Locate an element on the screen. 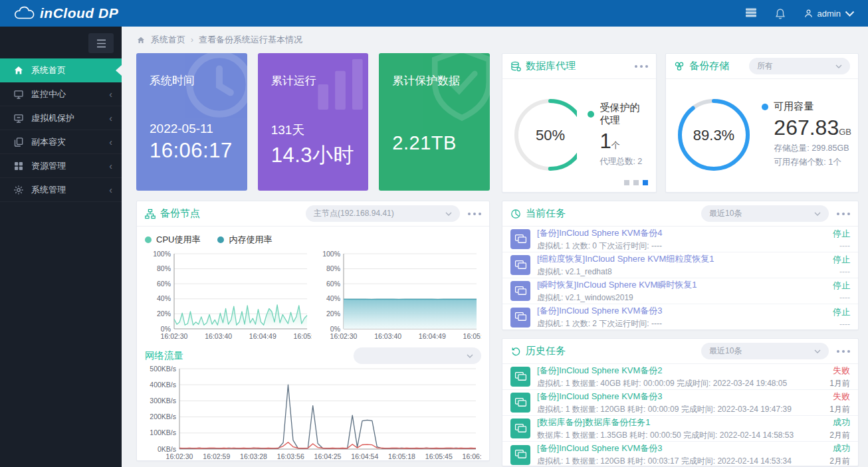 The height and width of the screenshot is (467, 868). db-agent-legend-label: 受保护的代理 is located at coordinates (625, 114).